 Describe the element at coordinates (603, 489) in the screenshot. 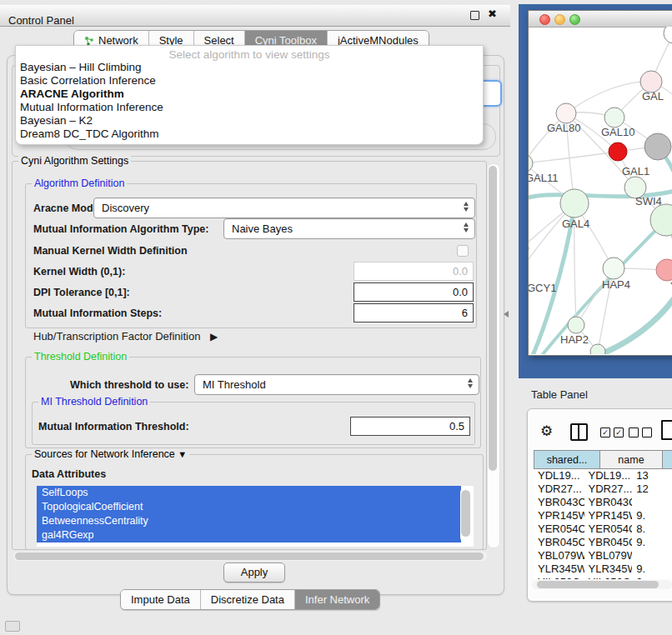

I see `table-row: YDR27...YDR27...12` at that location.